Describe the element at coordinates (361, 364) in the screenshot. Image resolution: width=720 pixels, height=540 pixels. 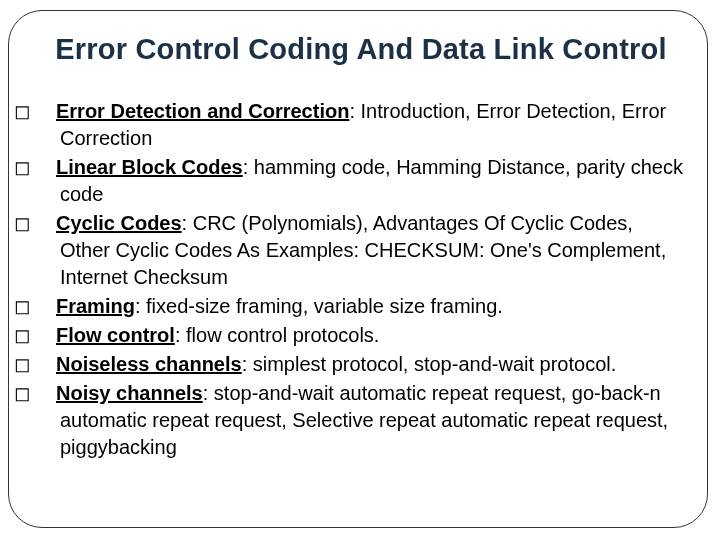
I see `list-item: ◻Noiseless channels: simplest protocol, …` at that location.